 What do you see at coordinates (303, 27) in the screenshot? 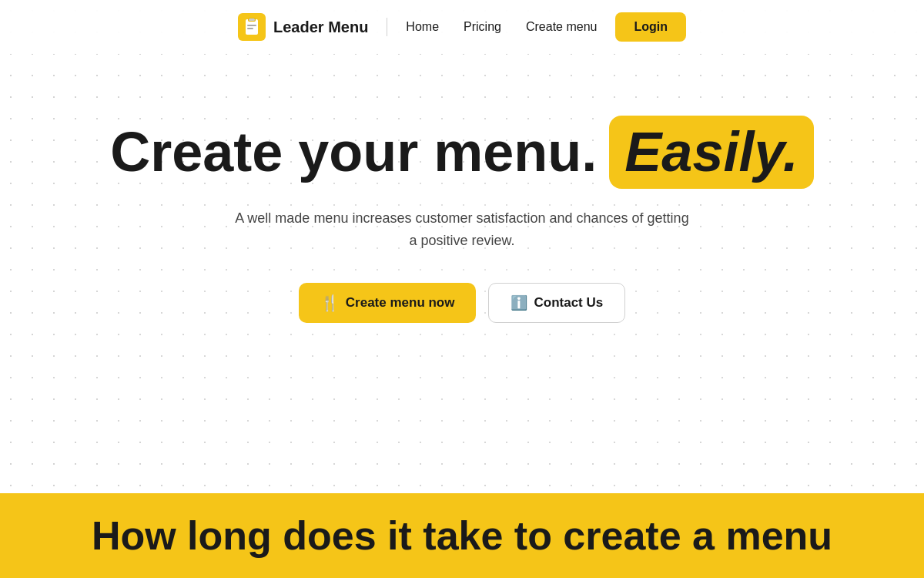
I see `brand-logo: Leader Menu` at bounding box center [303, 27].